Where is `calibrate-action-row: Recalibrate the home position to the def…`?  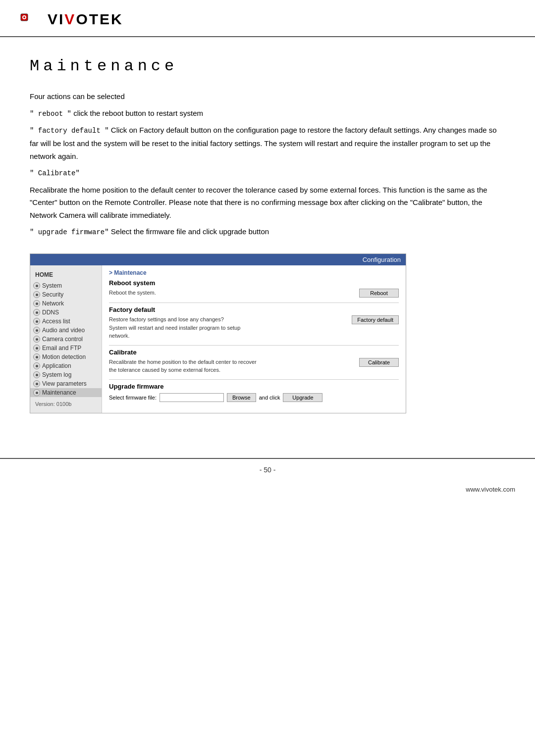 calibrate-action-row: Recalibrate the home position to the def… is located at coordinates (254, 366).